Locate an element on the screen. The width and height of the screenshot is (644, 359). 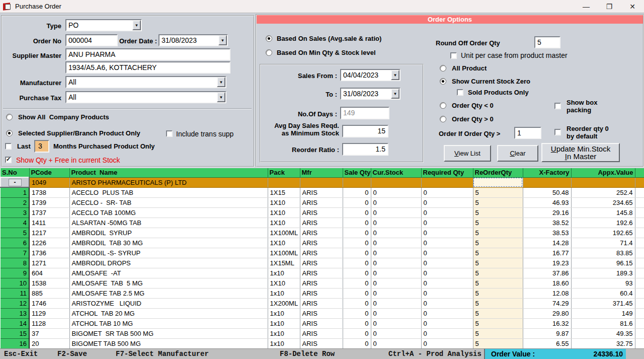
reorder-ratio-field: 1.5 is located at coordinates (365, 149).